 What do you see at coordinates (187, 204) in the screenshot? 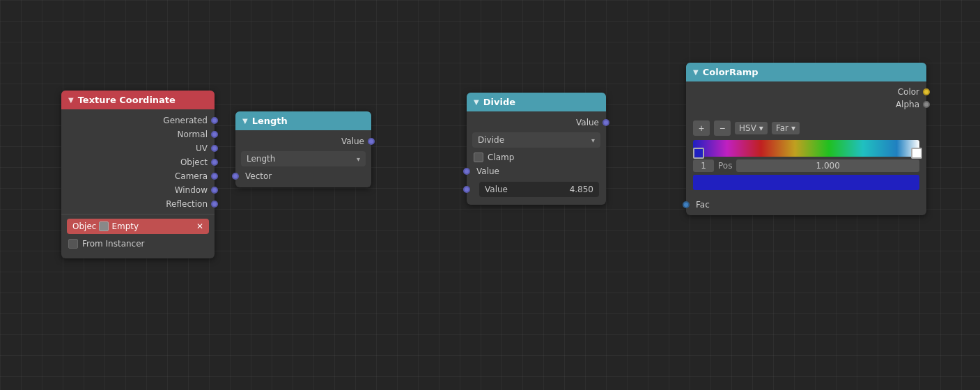
I see `reflection-label: Reflection` at bounding box center [187, 204].